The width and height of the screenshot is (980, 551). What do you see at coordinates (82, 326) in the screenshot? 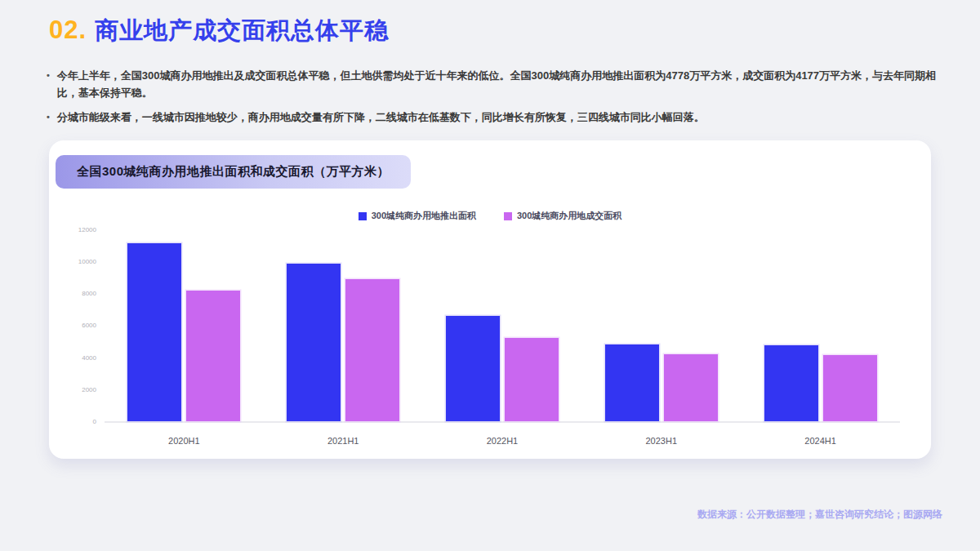
I see `y-axis: 120001000080006000400020000` at bounding box center [82, 326].